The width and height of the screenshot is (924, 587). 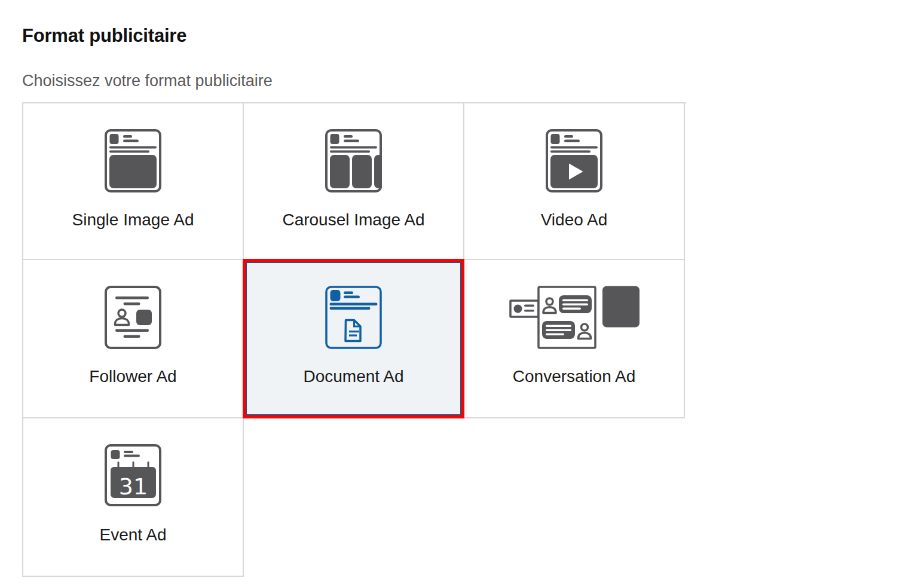 I want to click on format-label: Video Ad, so click(x=574, y=220).